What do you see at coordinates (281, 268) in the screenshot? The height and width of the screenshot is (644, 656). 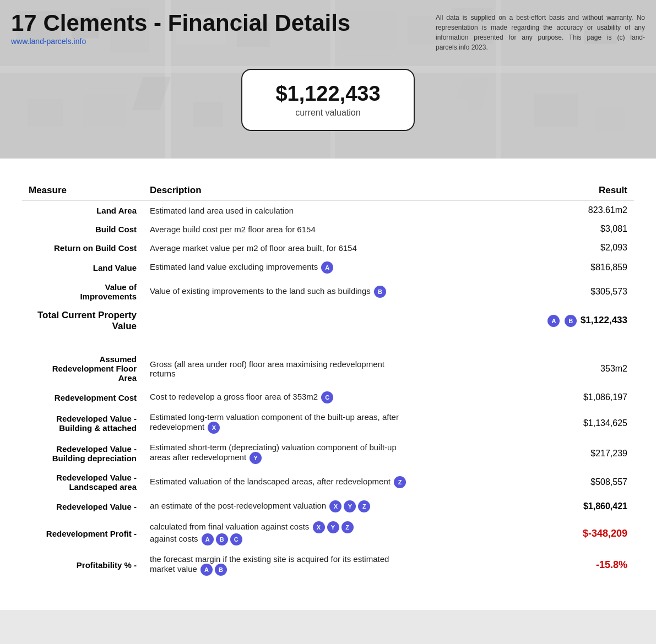 I see `description-cell: Estimated land value excluding improveme…` at bounding box center [281, 268].